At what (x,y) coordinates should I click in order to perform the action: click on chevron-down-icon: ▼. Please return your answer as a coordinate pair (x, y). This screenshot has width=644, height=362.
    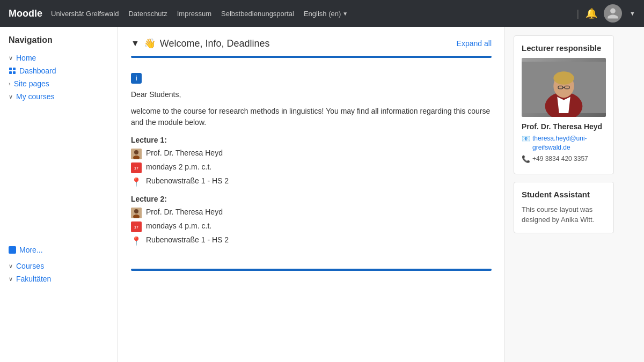
    Looking at the image, I should click on (345, 14).